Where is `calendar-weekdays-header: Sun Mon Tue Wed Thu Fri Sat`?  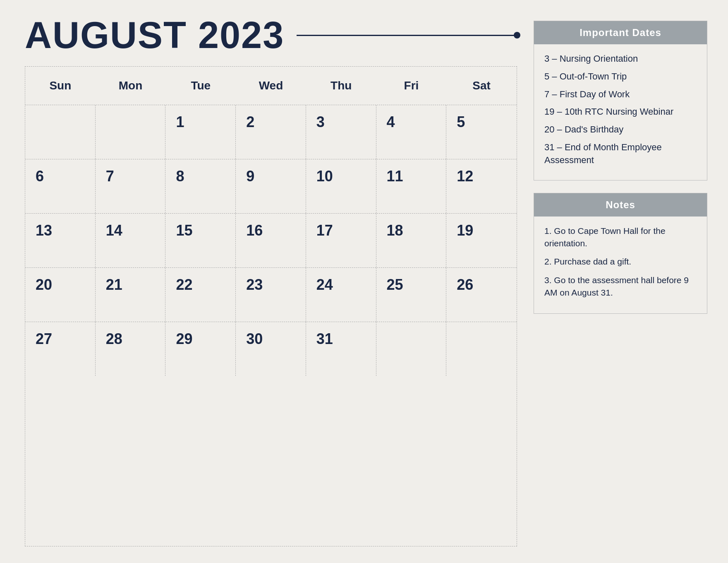 calendar-weekdays-header: Sun Mon Tue Wed Thu Fri Sat is located at coordinates (271, 86).